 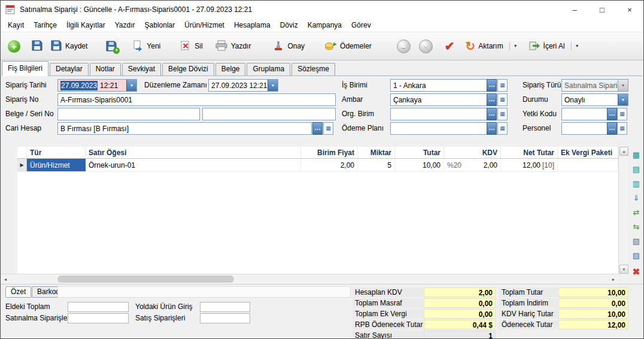 What do you see at coordinates (188, 69) in the screenshot?
I see `tab-belge-dovizi: Belge Dövizi` at bounding box center [188, 69].